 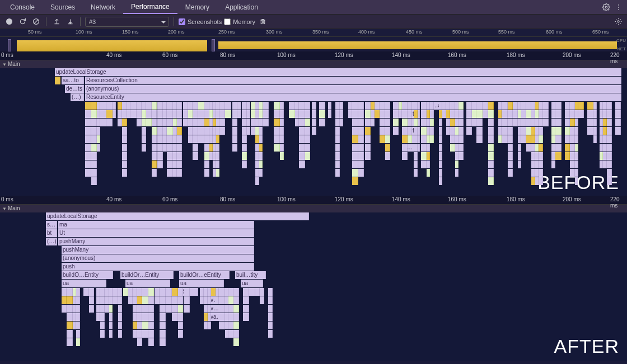 What do you see at coordinates (204, 275) in the screenshot?
I see `flame-block: buildOr…eEntity` at bounding box center [204, 275].